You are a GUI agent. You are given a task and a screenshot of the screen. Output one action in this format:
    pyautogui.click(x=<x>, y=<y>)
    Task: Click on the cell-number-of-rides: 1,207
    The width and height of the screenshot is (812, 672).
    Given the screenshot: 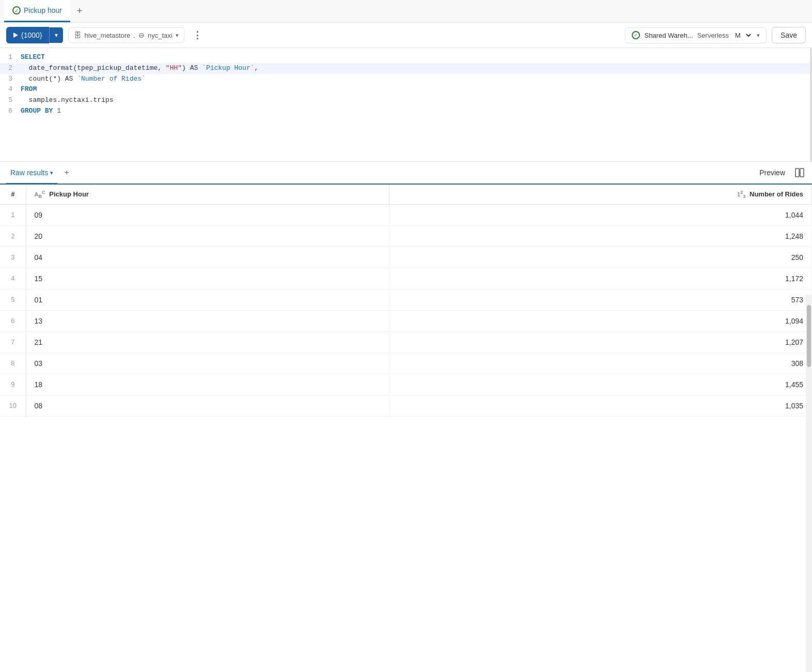 What is the action you would take?
    pyautogui.click(x=600, y=342)
    